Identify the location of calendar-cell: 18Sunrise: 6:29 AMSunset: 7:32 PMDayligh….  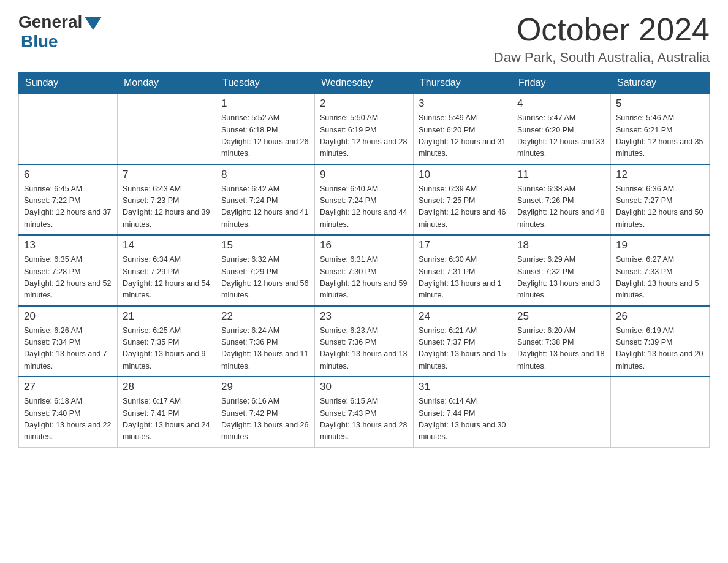
(561, 270).